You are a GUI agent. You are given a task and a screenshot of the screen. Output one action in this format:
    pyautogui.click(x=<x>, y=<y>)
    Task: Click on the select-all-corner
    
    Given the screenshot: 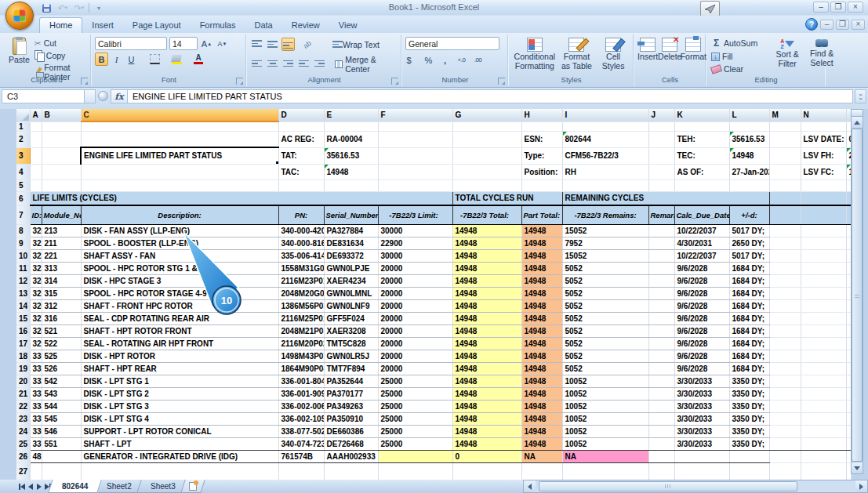 What is the action you would take?
    pyautogui.click(x=24, y=115)
    